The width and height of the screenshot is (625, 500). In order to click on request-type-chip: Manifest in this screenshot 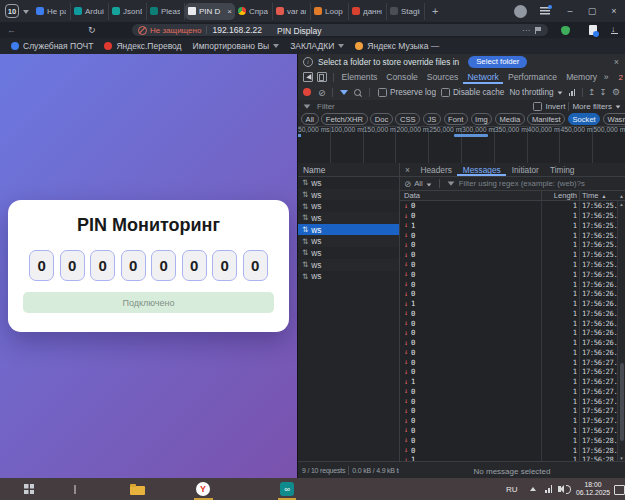, I will do `click(546, 119)`.